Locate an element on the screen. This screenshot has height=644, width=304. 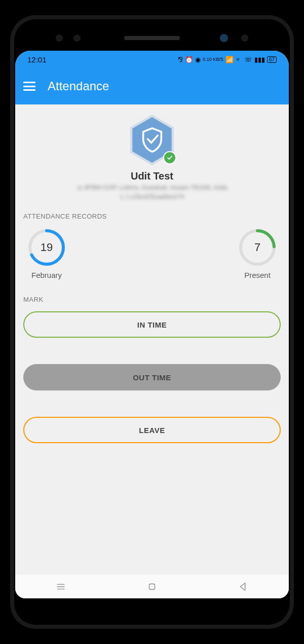
leave-button: LEAVE is located at coordinates (152, 430).